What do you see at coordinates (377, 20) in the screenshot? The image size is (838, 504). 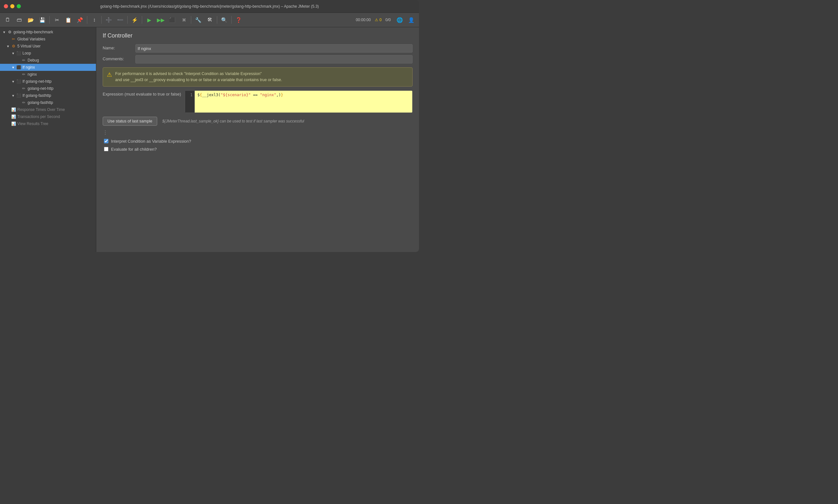 I see `warning-icon: ⚠` at bounding box center [377, 20].